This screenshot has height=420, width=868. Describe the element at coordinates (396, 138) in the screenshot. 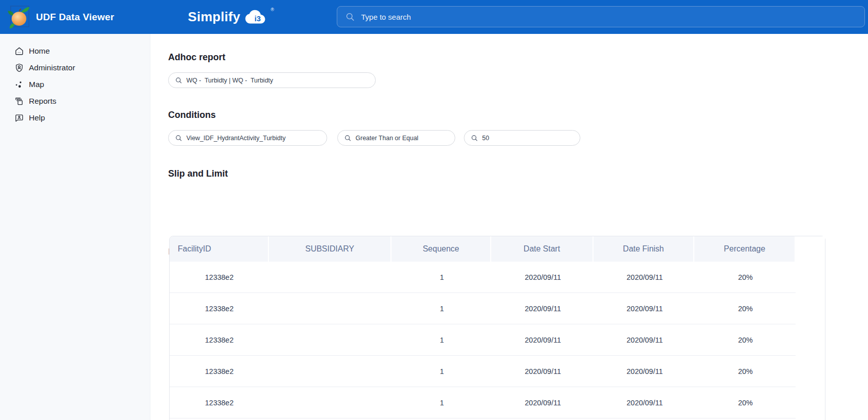

I see `condition-operator-field` at that location.